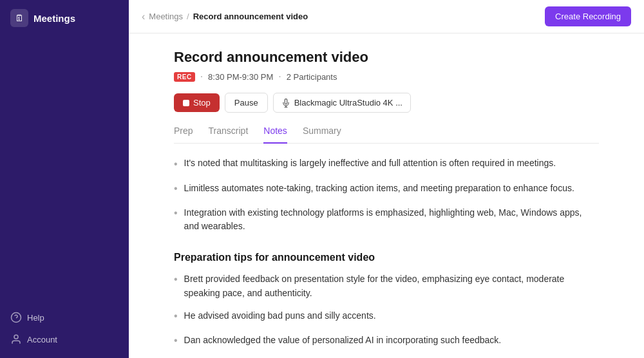 This screenshot has height=358, width=644. What do you see at coordinates (241, 77) in the screenshot?
I see `meeting-time: 8:30 PM-9:30 PM` at bounding box center [241, 77].